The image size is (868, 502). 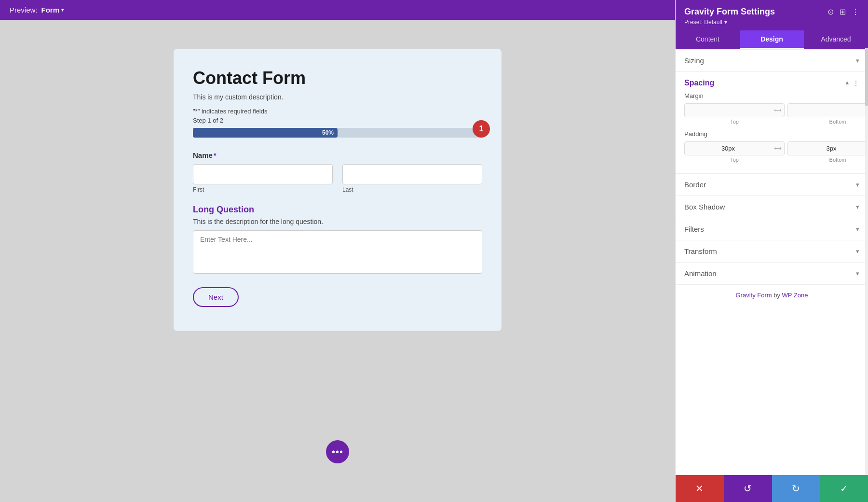 I want to click on box-shadow-section: Box Shadow ▾, so click(x=772, y=207).